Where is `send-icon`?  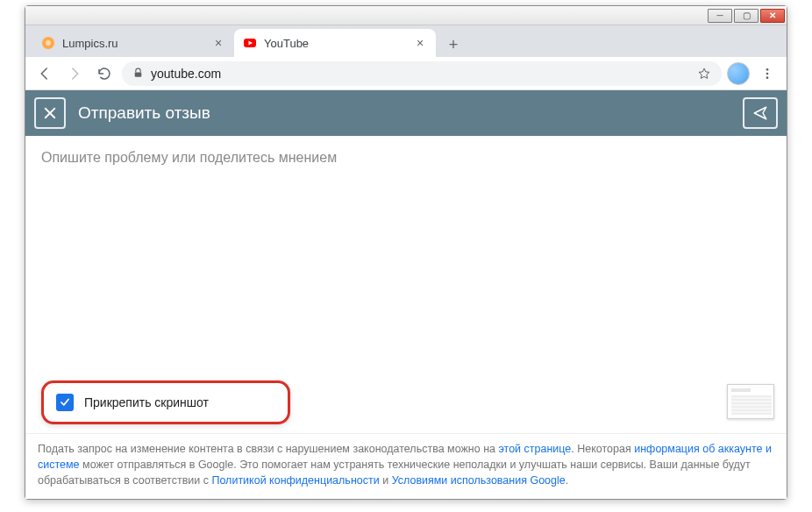 send-icon is located at coordinates (760, 113).